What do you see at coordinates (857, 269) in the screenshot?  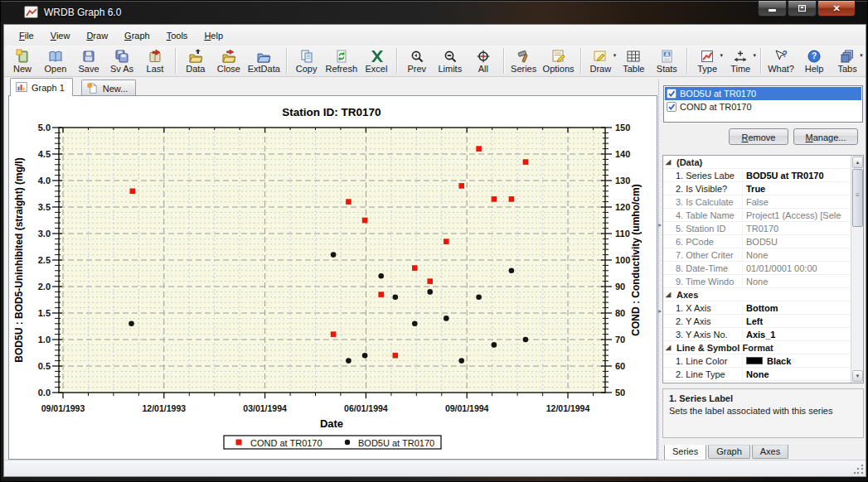 I see `property-grid-scrollbar: ▲ ▼` at bounding box center [857, 269].